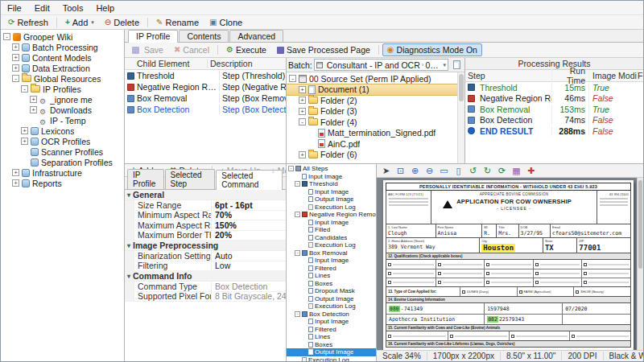  Describe the element at coordinates (205, 277) in the screenshot. I see `property-category: ▾Command Info` at that location.